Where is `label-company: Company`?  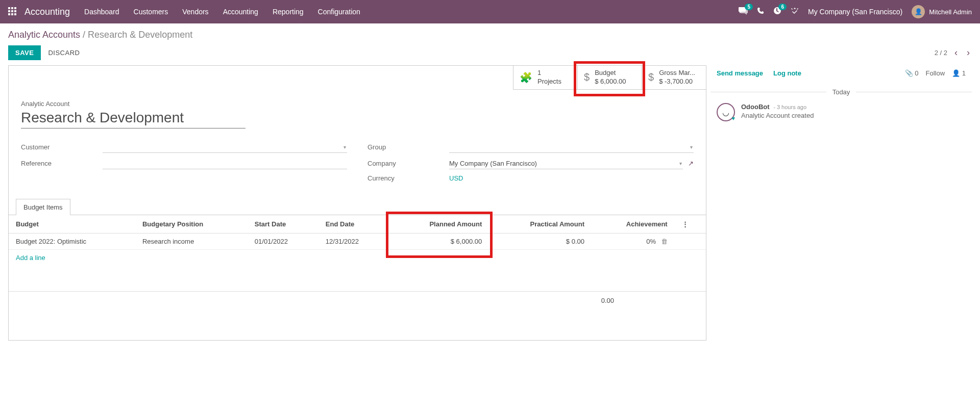
label-company: Company is located at coordinates (408, 163).